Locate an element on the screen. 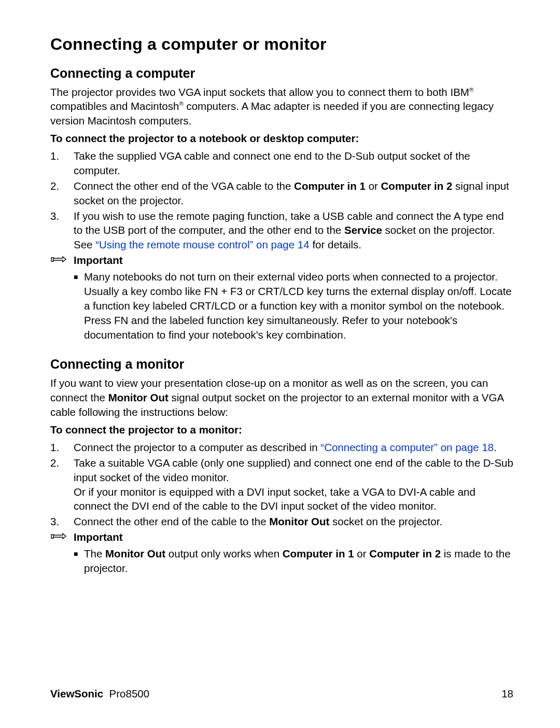 This screenshot has width=560, height=728. footer-brand: ViewSonic is located at coordinates (77, 694).